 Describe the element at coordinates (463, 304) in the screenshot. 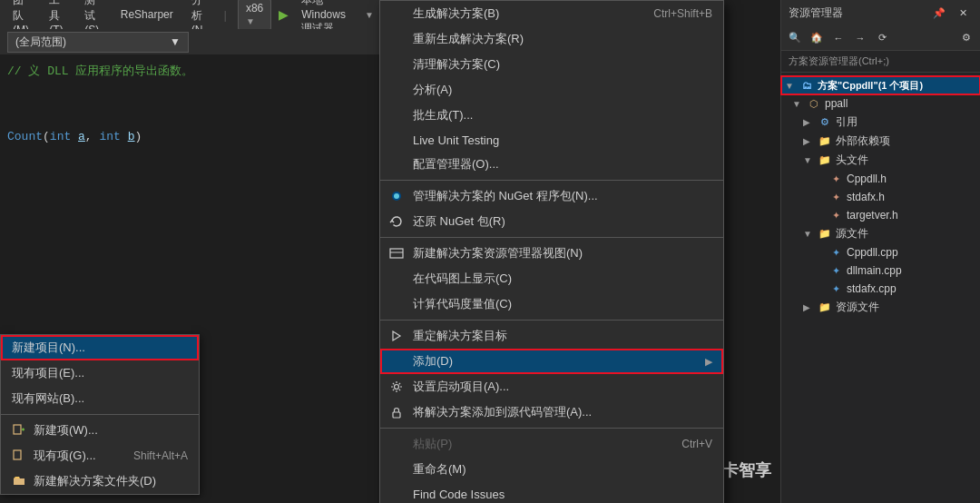

I see `code-metrics-label: 计算代码度量值(C)` at that location.